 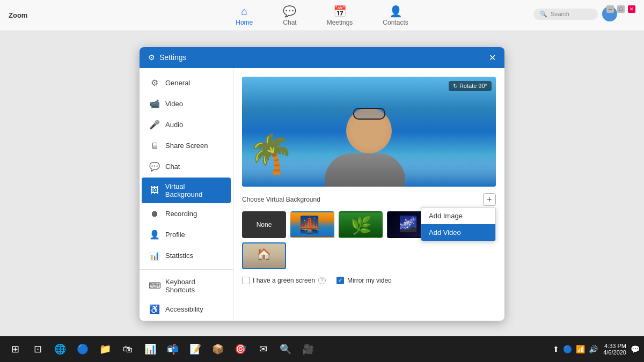 I want to click on mail-icon: ✉, so click(x=263, y=349).